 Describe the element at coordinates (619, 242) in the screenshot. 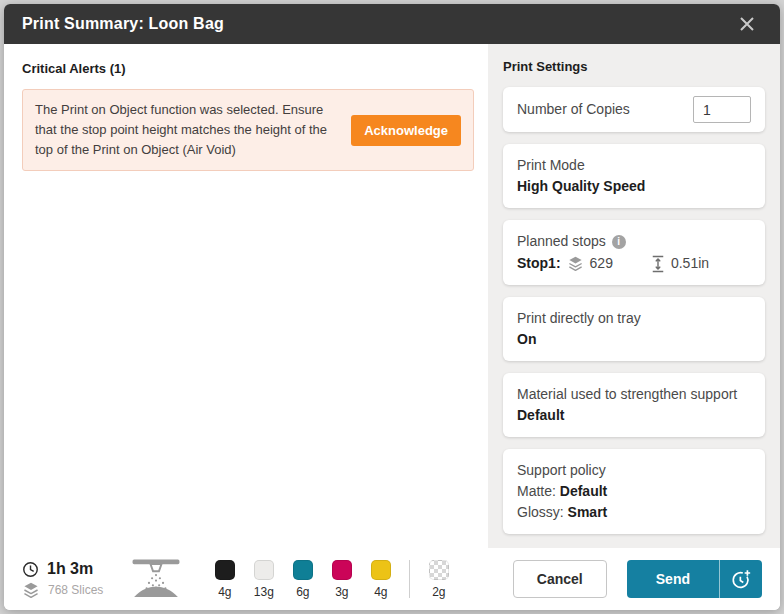

I see `info-icon` at that location.